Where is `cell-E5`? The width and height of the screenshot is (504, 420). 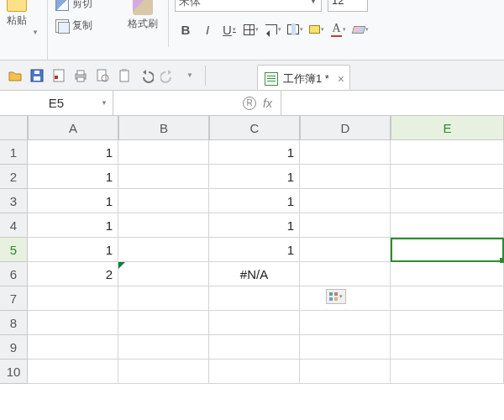 cell-E5 is located at coordinates (447, 250).